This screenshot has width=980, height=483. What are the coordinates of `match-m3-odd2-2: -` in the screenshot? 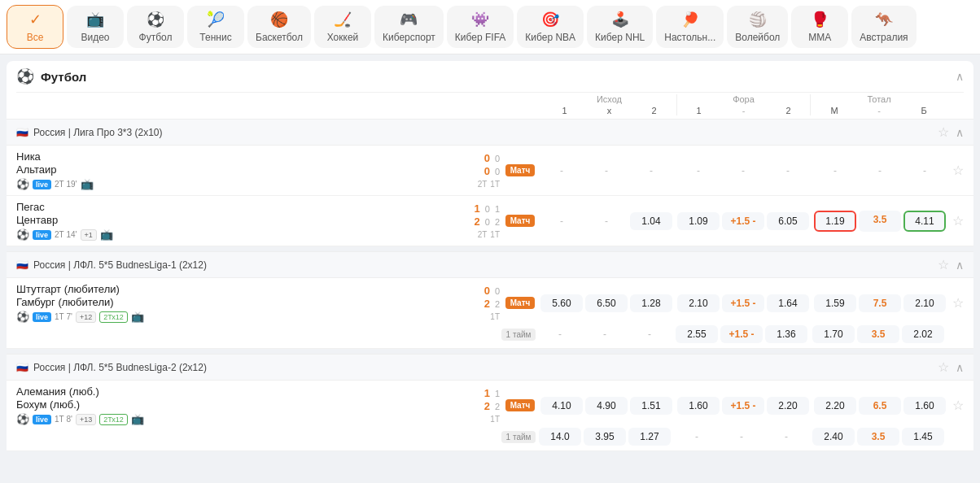 It's located at (650, 334).